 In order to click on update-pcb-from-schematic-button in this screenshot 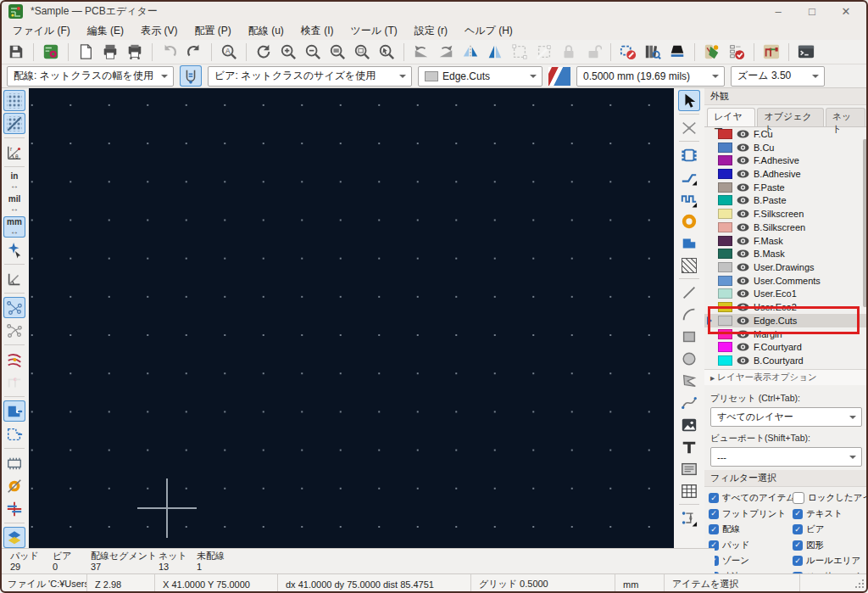, I will do `click(712, 53)`.